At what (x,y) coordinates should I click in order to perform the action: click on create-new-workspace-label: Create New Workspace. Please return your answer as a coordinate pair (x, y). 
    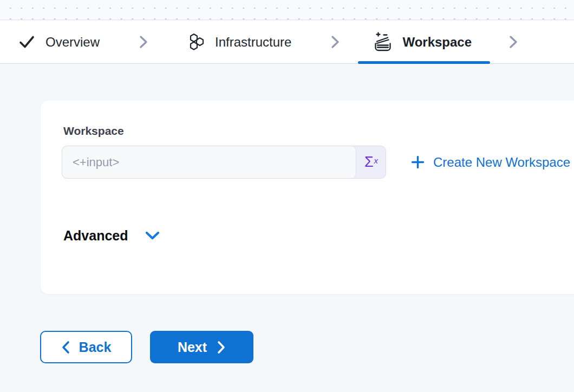
    Looking at the image, I should click on (501, 162).